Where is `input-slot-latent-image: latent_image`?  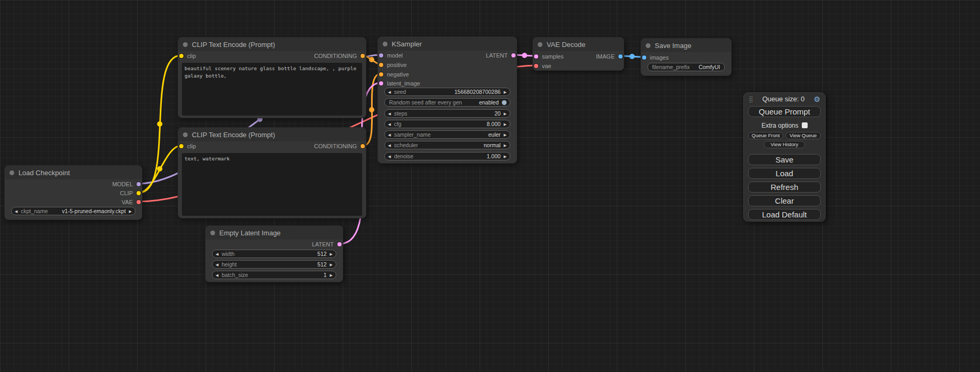 input-slot-latent-image: latent_image is located at coordinates (400, 83).